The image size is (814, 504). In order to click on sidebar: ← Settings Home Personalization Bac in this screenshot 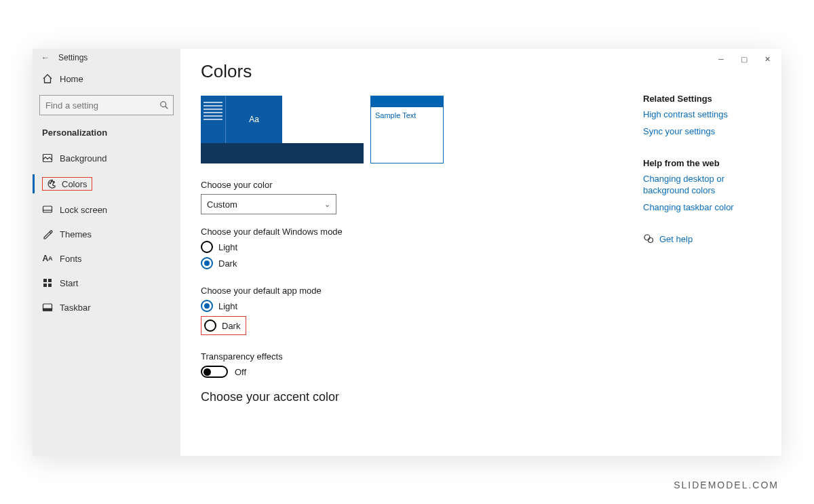, I will do `click(106, 252)`.